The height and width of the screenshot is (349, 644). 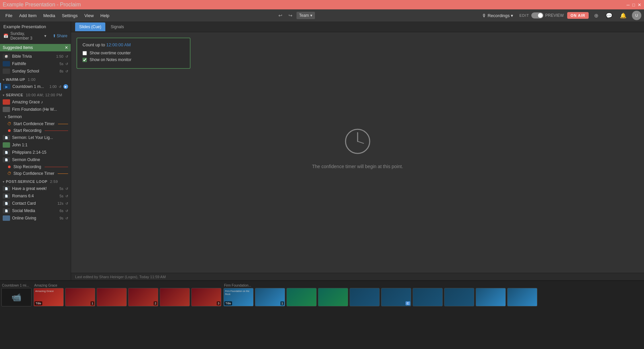 What do you see at coordinates (578, 15) in the screenshot?
I see `on-air-button: ON AIR` at bounding box center [578, 15].